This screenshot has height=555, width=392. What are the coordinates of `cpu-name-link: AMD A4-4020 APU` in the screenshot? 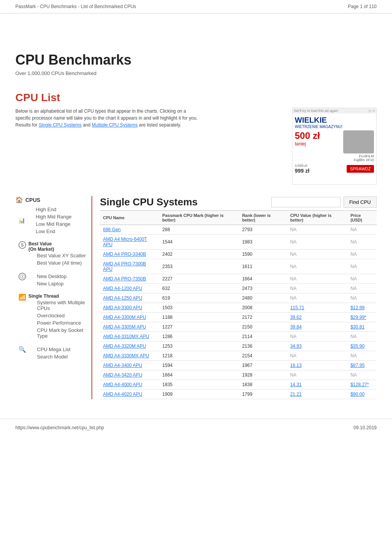 It's located at (123, 394).